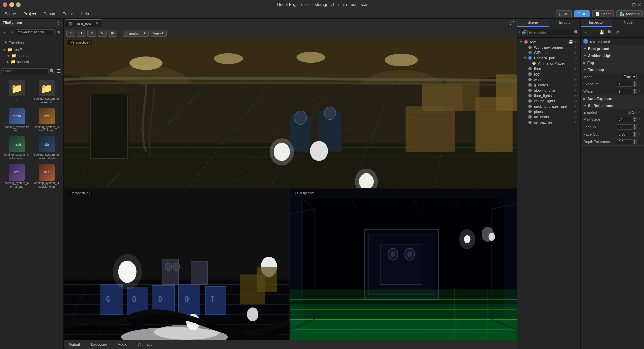 Image resolution: width=644 pixels, height=349 pixels. What do you see at coordinates (47, 120) in the screenshot?
I see `file-item-basecolor: tex cooling_system_BaseColor.pn` at bounding box center [47, 120].